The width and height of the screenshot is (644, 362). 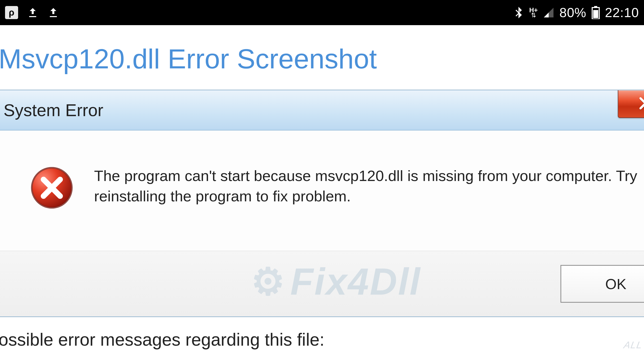 I want to click on dialog-message: The program can't start because msvcp120…, so click(x=366, y=186).